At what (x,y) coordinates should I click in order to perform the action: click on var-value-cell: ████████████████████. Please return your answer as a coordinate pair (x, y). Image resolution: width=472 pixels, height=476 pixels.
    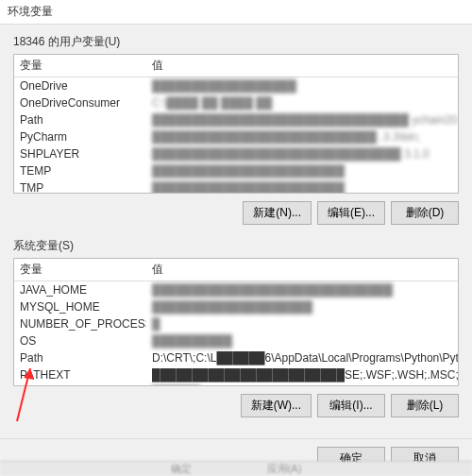
    Looking at the image, I should click on (302, 307).